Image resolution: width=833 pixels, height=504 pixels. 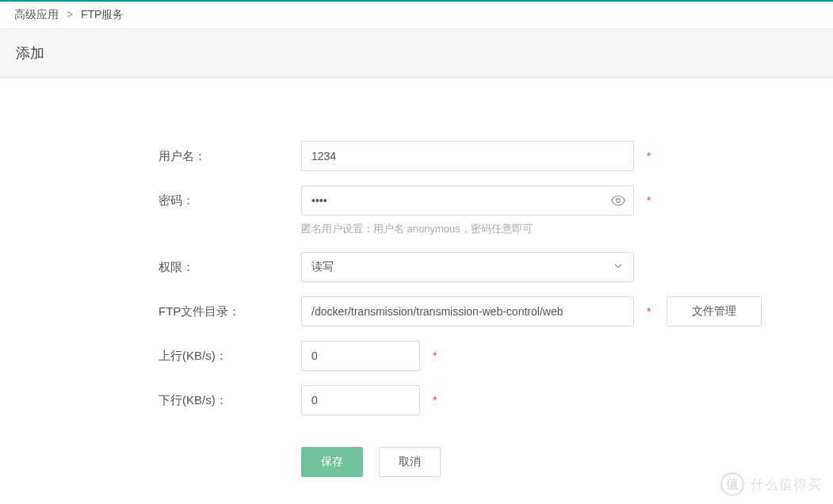 What do you see at coordinates (488, 400) in the screenshot?
I see `row-downlink: 下行(KB/s)： *` at bounding box center [488, 400].